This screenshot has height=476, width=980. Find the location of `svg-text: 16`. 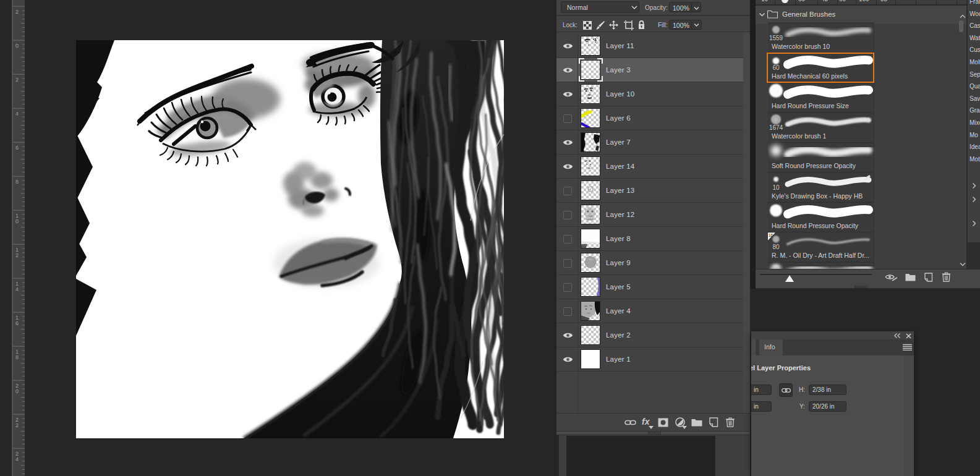

svg-text: 16 is located at coordinates (771, 235).